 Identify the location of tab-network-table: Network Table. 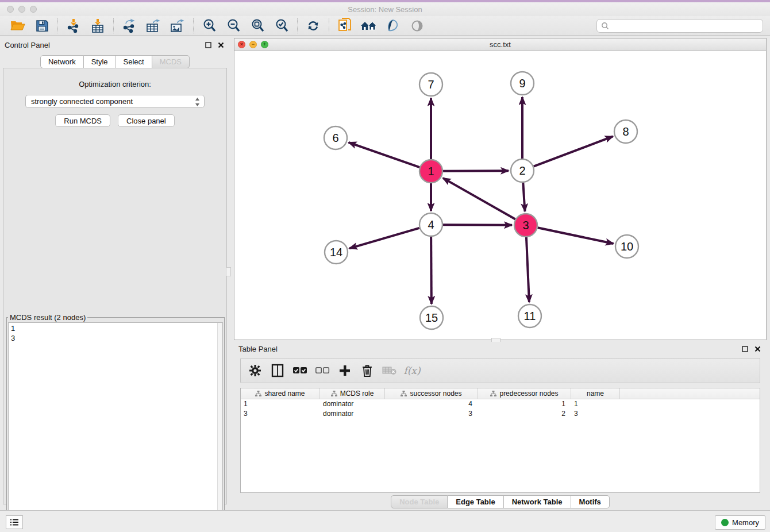
(538, 502).